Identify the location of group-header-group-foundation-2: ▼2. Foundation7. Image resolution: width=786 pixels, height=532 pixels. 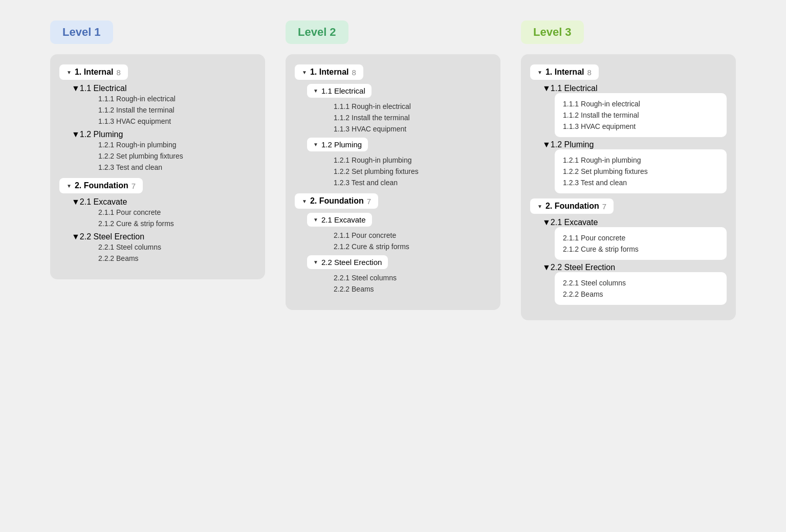
(337, 201).